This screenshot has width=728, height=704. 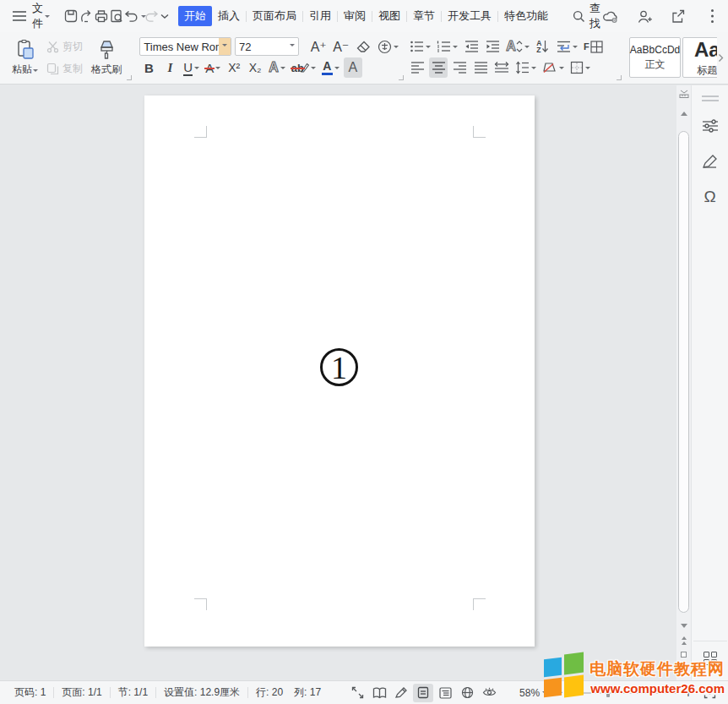 What do you see at coordinates (575, 48) in the screenshot?
I see `paragraph-layout-chevron-icon` at bounding box center [575, 48].